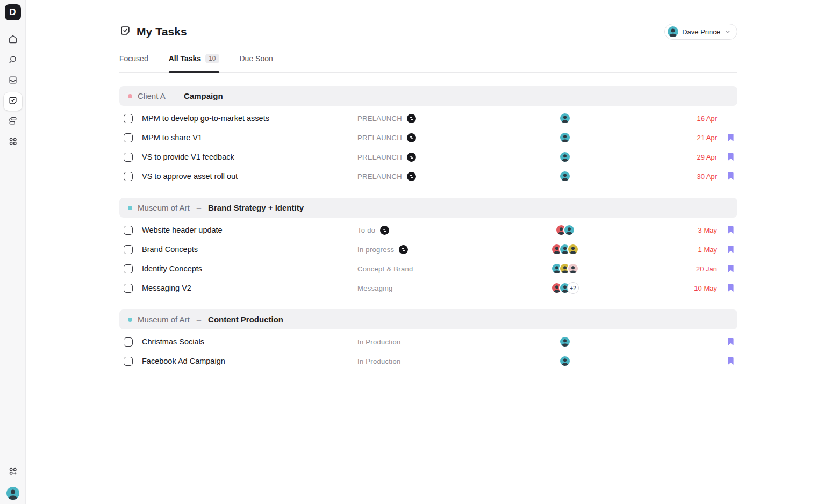 This screenshot has width=824, height=504. Describe the element at coordinates (184, 361) in the screenshot. I see `task-title: Facebook Ad Campaign` at that location.